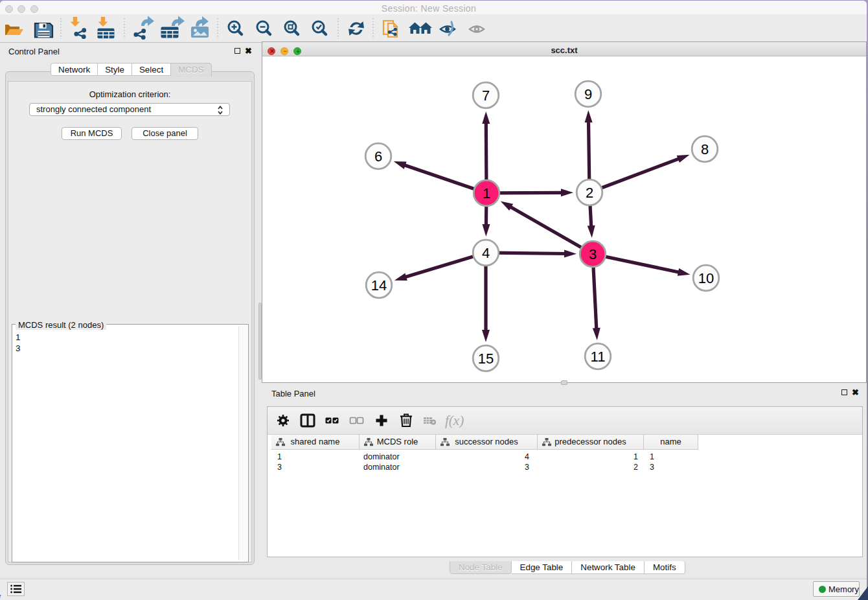 The height and width of the screenshot is (600, 868). What do you see at coordinates (599, 356) in the screenshot?
I see `svg-text: 11` at bounding box center [599, 356].